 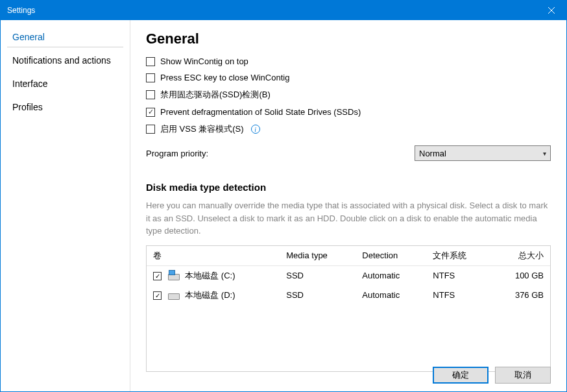 I want to click on col-media-type: Media type, so click(x=318, y=256).